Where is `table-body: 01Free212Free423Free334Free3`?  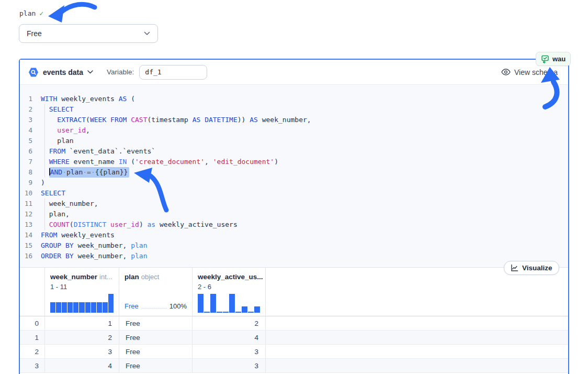 table-body: 01Free212Free423Free334Free3 is located at coordinates (294, 345).